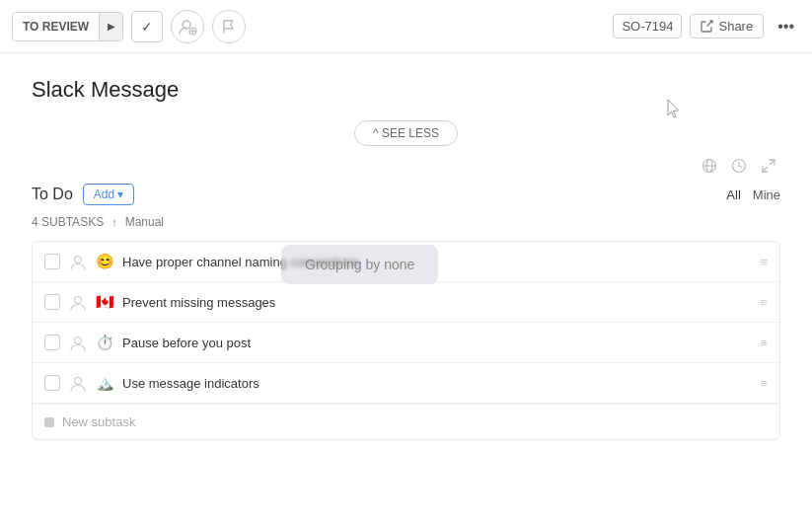 The width and height of the screenshot is (812, 526). What do you see at coordinates (105, 262) in the screenshot?
I see `subtask-emoji-1: 😊` at bounding box center [105, 262].